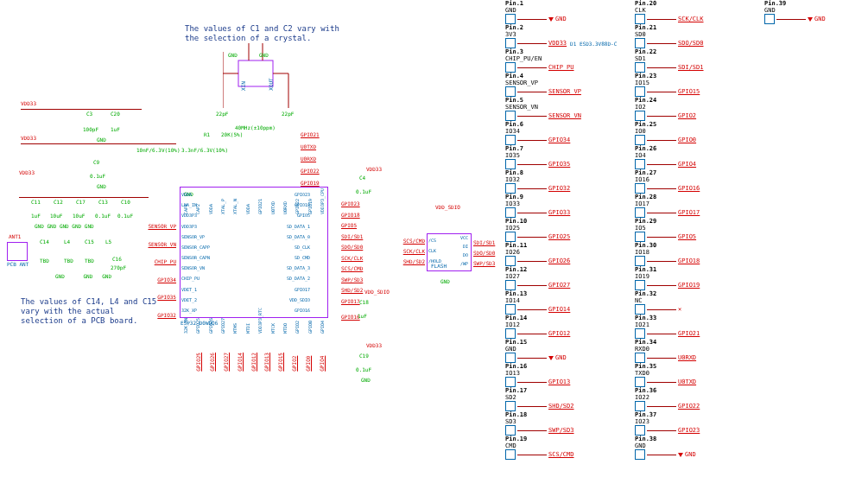 The height and width of the screenshot is (477, 868). Describe the element at coordinates (561, 349) in the screenshot. I see `pin-Pin.15: Pin.15GNDGND` at that location.